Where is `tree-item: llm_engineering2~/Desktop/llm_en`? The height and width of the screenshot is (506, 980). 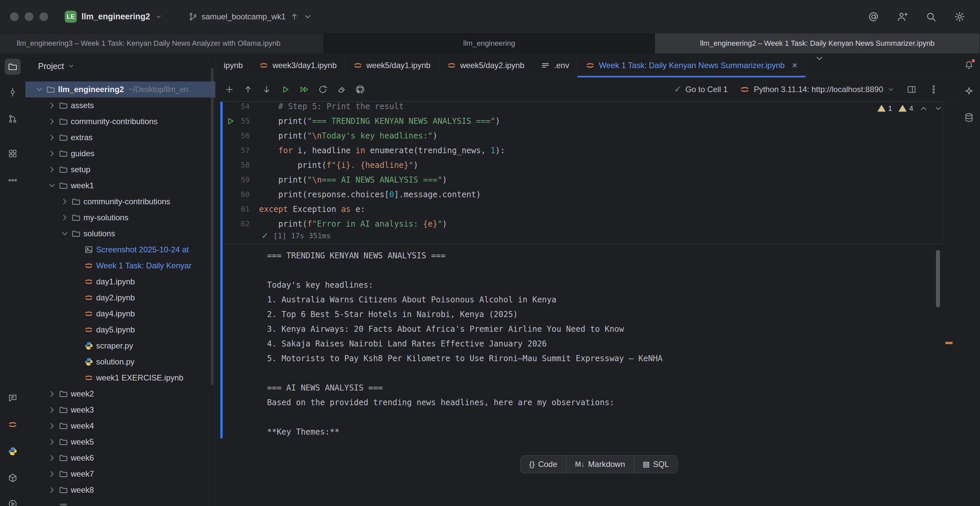 tree-item: llm_engineering2~/Desktop/llm_en is located at coordinates (120, 89).